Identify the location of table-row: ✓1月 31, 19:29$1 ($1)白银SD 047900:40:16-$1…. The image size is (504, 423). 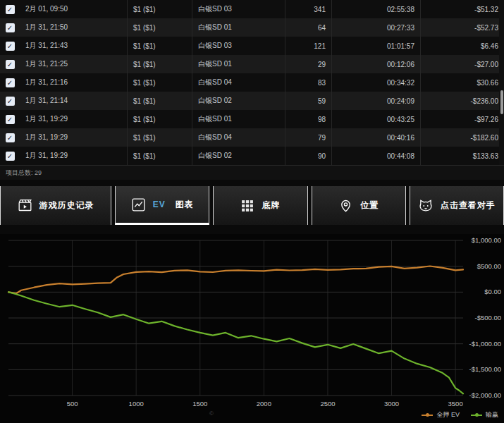
(252, 137).